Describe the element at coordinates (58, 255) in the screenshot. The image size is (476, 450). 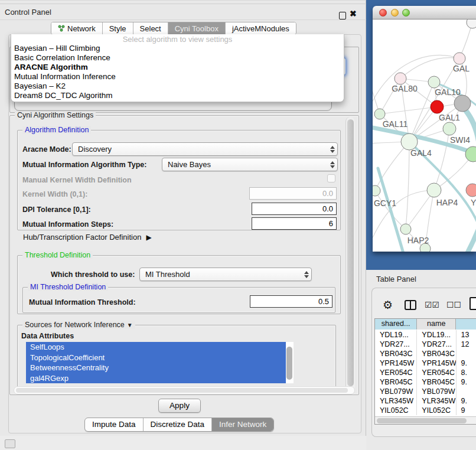
I see `threshold-definition-title: Threshold Definition` at that location.